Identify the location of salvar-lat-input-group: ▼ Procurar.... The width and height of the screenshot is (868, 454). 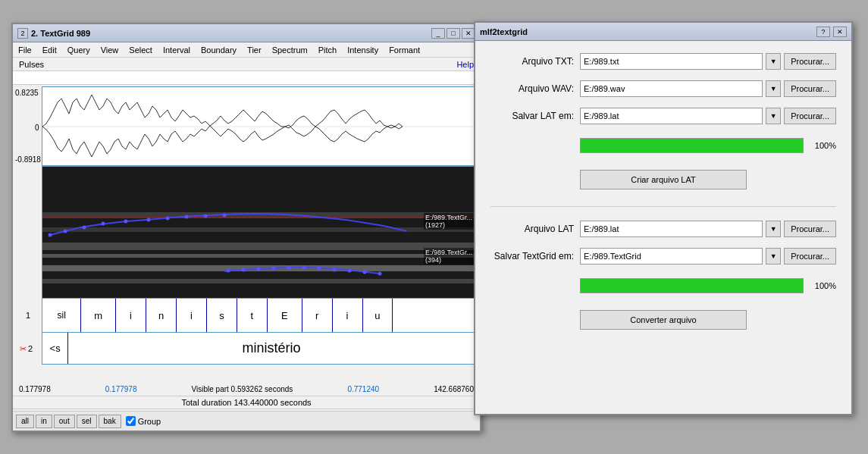
(708, 116).